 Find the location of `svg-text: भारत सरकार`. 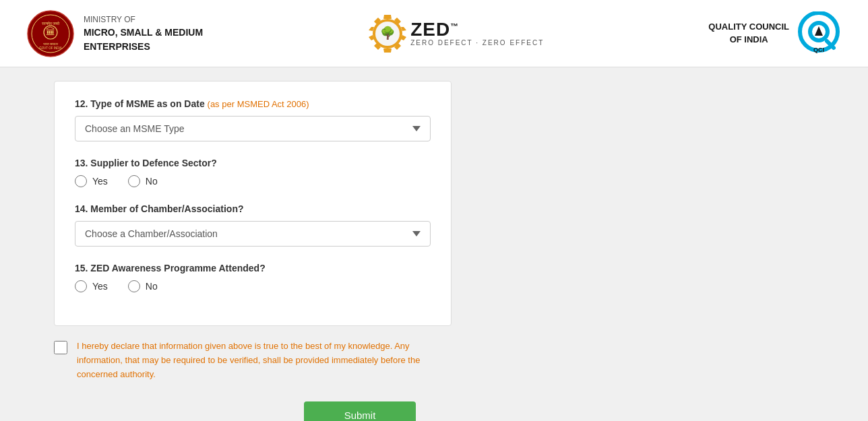

svg-text: भारत सरकार is located at coordinates (51, 44).